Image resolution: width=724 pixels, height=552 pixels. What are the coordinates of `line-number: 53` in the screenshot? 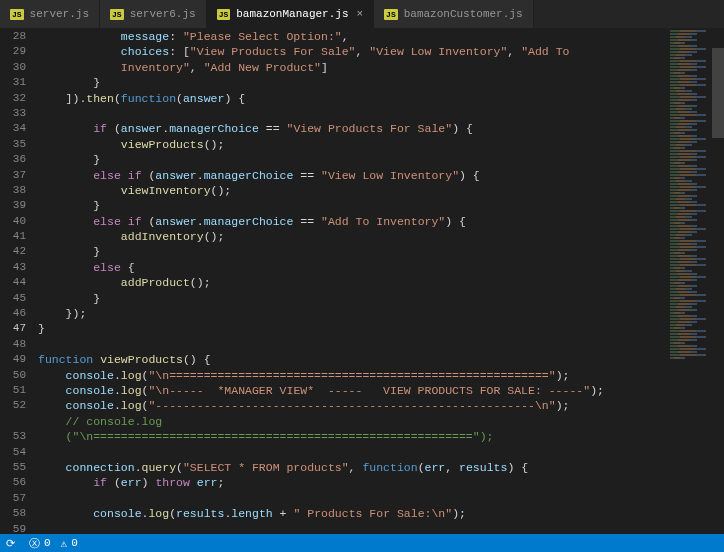 It's located at (13, 436).